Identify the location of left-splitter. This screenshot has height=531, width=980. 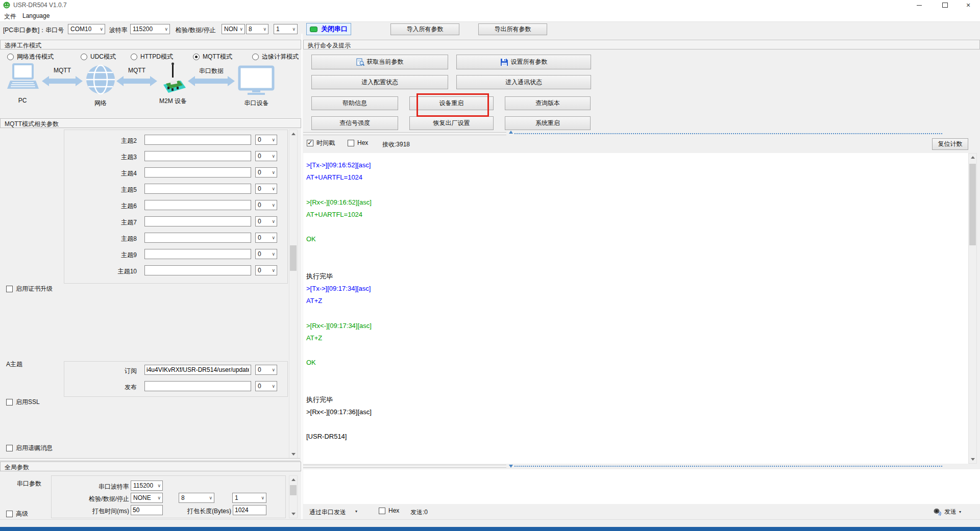
(150, 460).